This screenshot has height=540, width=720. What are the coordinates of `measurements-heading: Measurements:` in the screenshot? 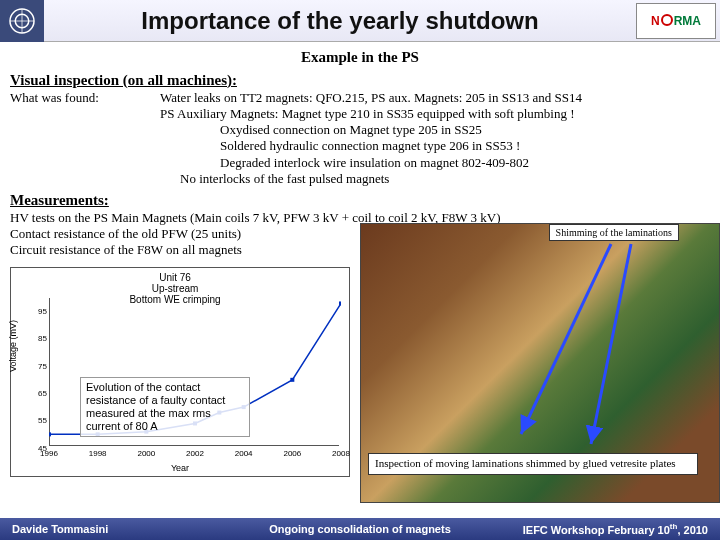 It's located at (360, 200).